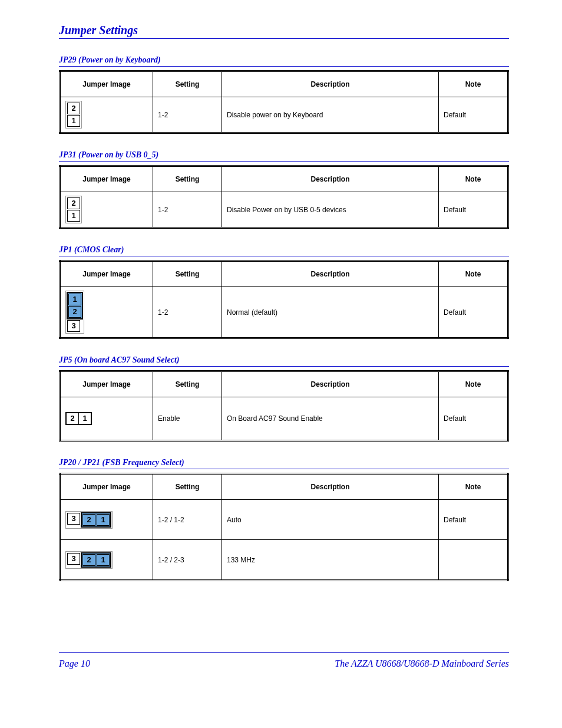  Describe the element at coordinates (284, 251) in the screenshot. I see `section-title-2: JP1 (CMOS Clear)` at that location.